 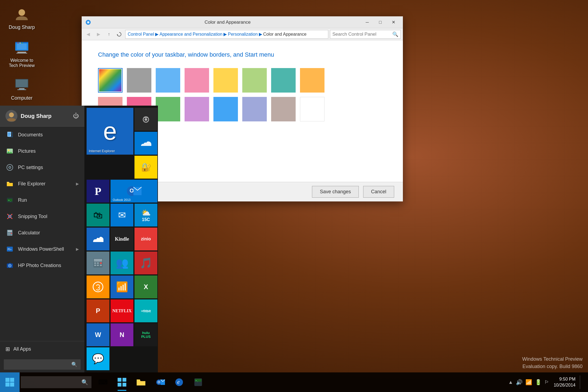 I want to click on tile-fitbit: +fitbit, so click(x=146, y=311).